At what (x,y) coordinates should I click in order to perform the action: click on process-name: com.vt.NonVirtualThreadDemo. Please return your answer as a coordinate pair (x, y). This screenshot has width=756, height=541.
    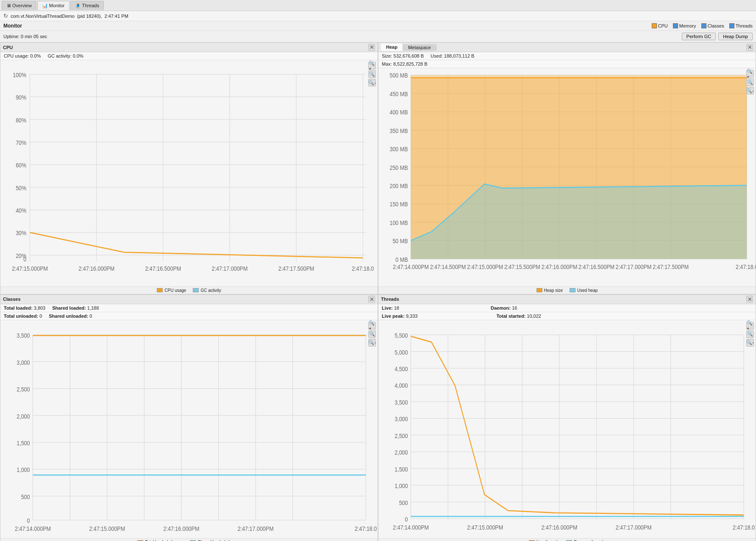
    Looking at the image, I should click on (42, 16).